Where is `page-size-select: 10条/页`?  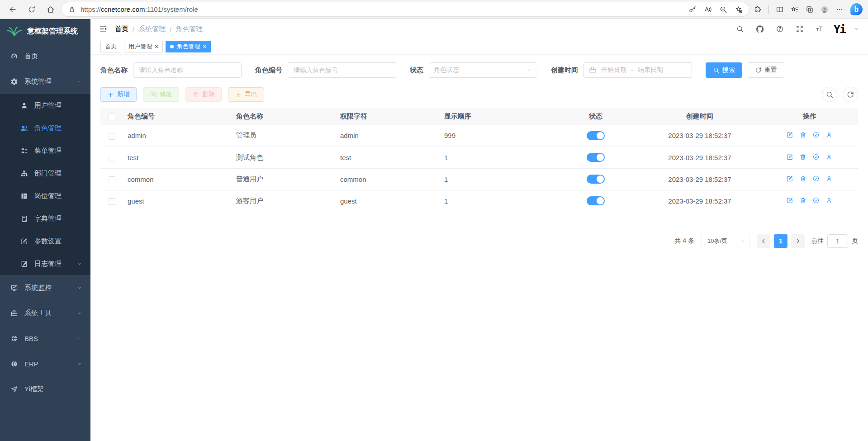
page-size-select: 10条/页 is located at coordinates (726, 241).